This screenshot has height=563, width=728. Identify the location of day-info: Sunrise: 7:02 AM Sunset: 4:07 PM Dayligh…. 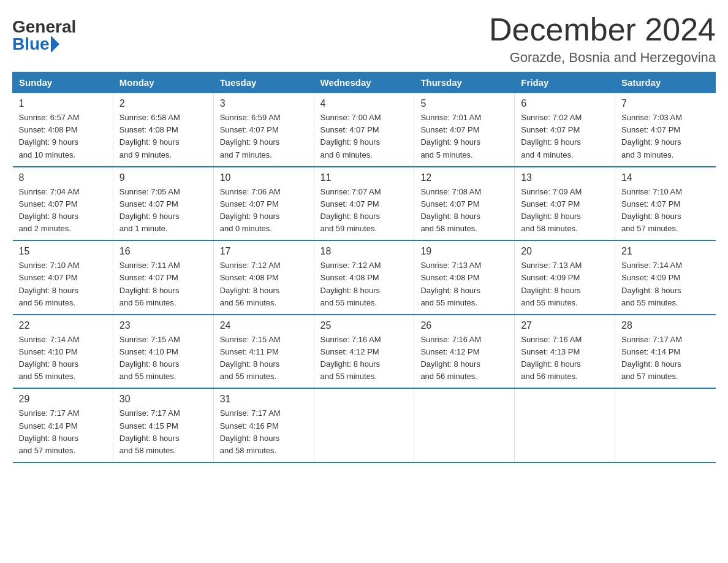
(565, 136).